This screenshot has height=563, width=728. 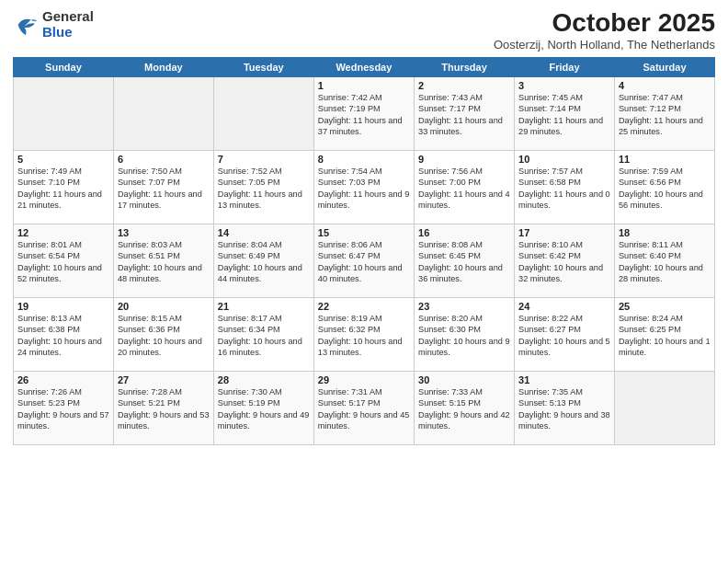 I want to click on day-info: Sunrise: 7:28 AM Sunset: 5:21 PM Dayligh…, so click(x=164, y=409).